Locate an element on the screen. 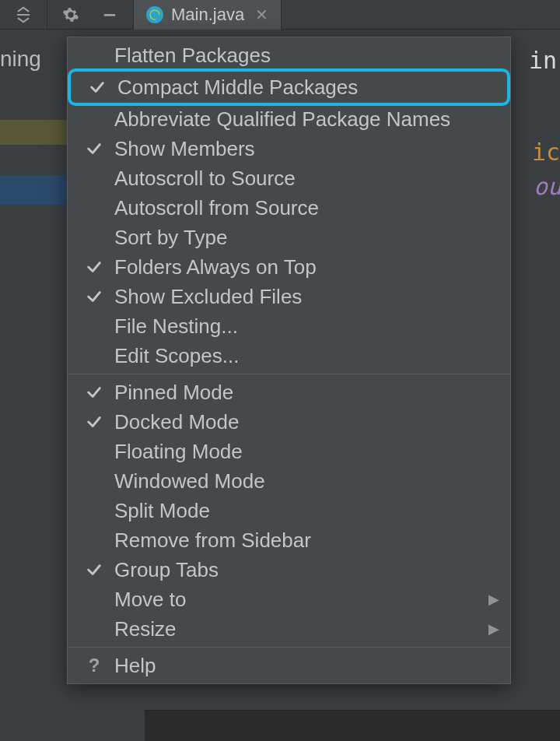 This screenshot has height=741, width=560. menu-item-show-members: Show Members is located at coordinates (289, 149).